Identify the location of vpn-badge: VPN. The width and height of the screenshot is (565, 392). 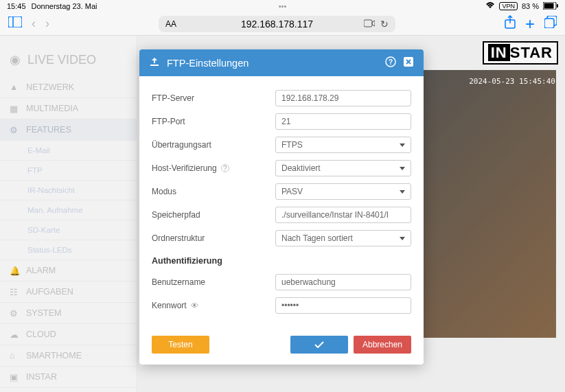
(508, 6).